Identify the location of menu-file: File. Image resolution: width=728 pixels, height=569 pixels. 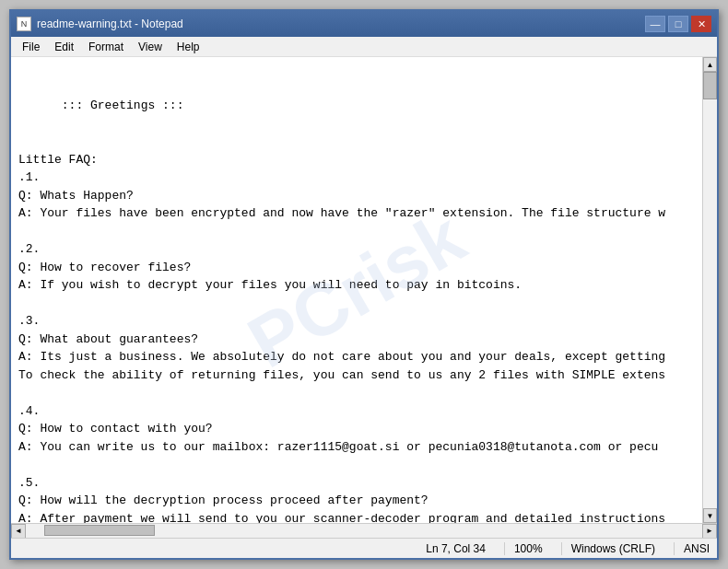
(31, 47).